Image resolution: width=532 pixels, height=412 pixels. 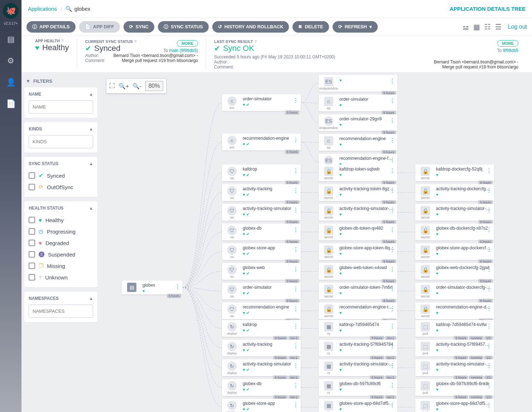 I want to click on resource-node: ESendpointslice♥⋮5 hours, so click(x=358, y=83).